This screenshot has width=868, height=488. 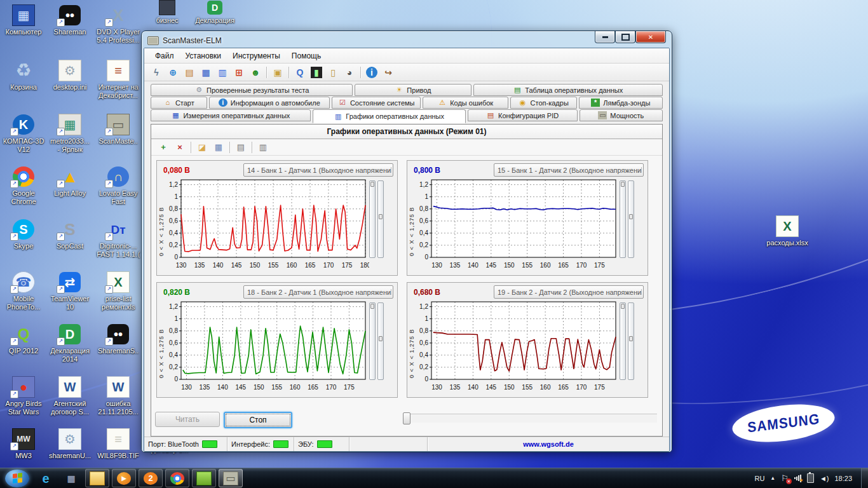 I want to click on pid-selector: 19 - Банк 2 - Датчик 2 (Выходное напряже…, so click(x=569, y=292).